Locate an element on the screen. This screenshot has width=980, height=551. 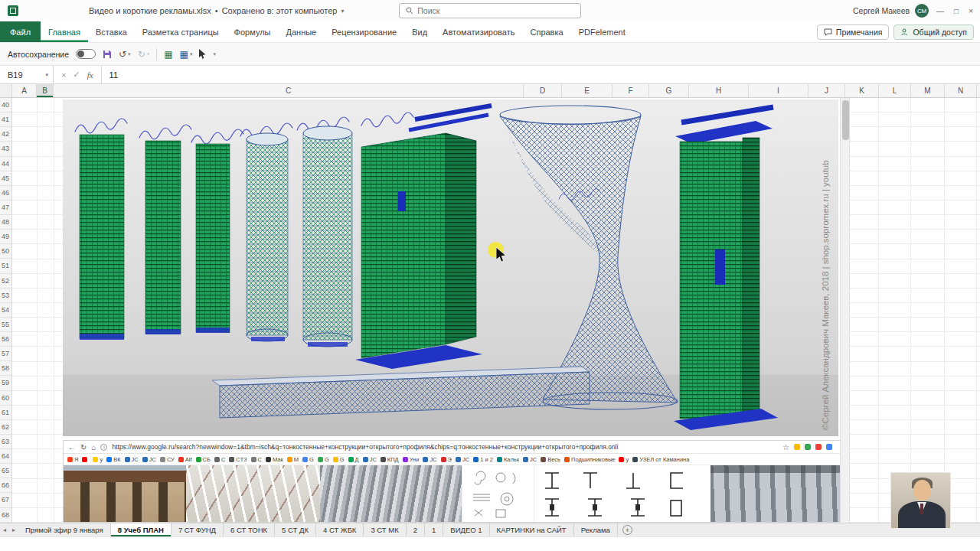
bookmark-item: Д is located at coordinates (354, 459).